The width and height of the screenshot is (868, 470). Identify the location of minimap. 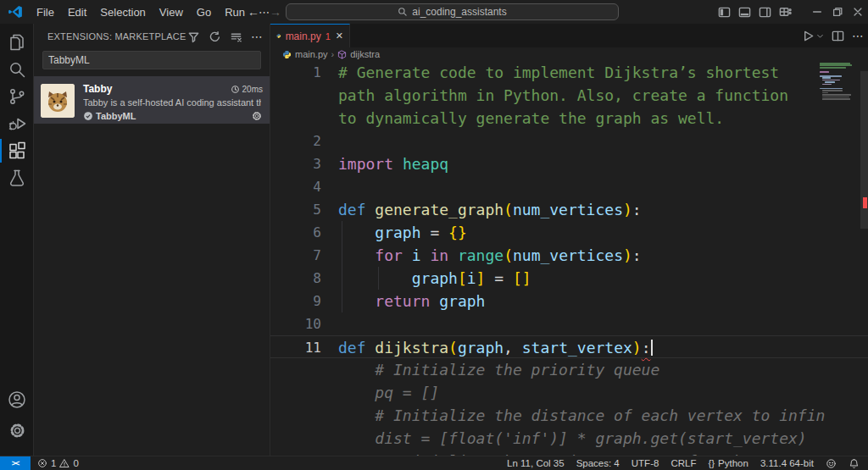
(838, 81).